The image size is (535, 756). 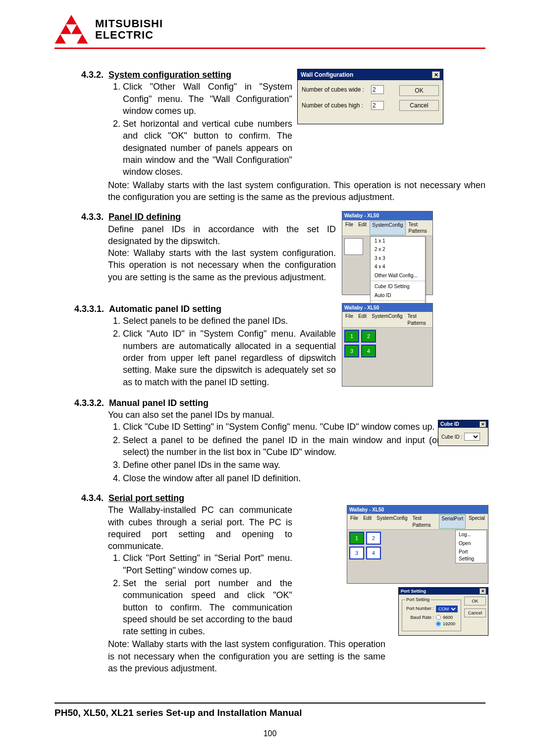 What do you see at coordinates (398, 287) in the screenshot?
I see `menu-item-cube-id-setting: Cube ID Setting` at bounding box center [398, 287].